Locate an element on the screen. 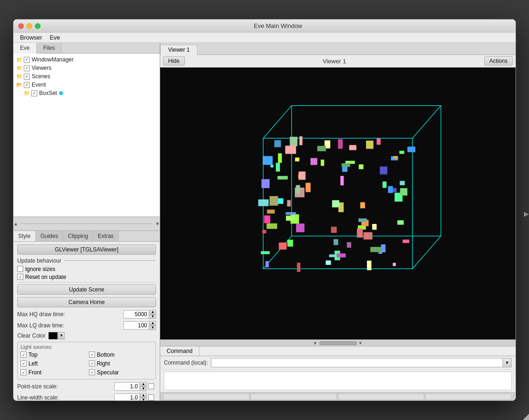 This screenshot has width=529, height=420. point-size-checkbox is located at coordinates (151, 386).